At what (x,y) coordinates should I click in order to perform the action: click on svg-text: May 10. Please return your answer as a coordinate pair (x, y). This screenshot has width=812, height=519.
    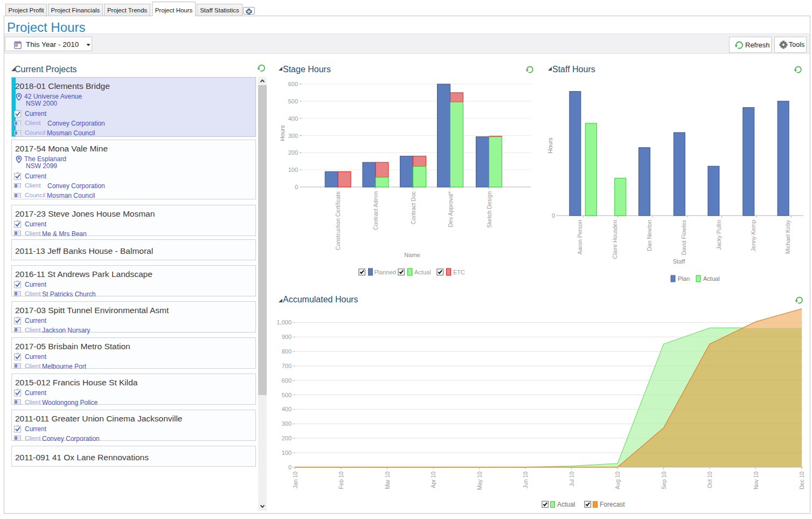
    Looking at the image, I should click on (480, 481).